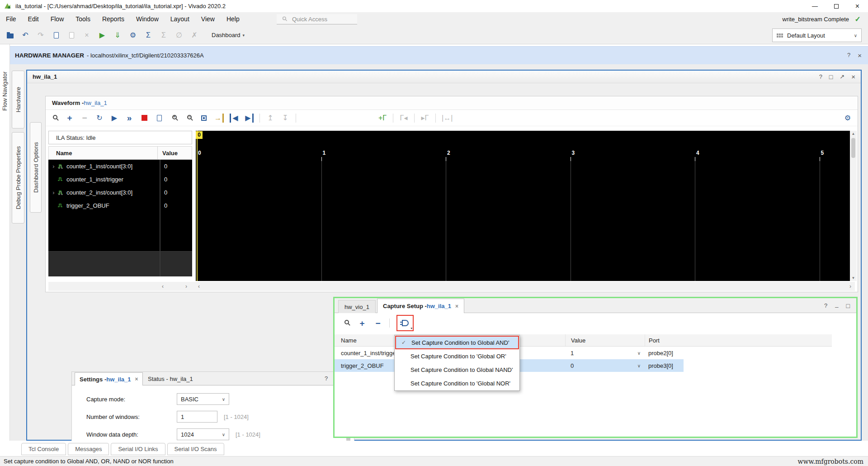 The image size is (868, 466). What do you see at coordinates (219, 118) in the screenshot?
I see `go-to-trigger-icon: →` at bounding box center [219, 118].